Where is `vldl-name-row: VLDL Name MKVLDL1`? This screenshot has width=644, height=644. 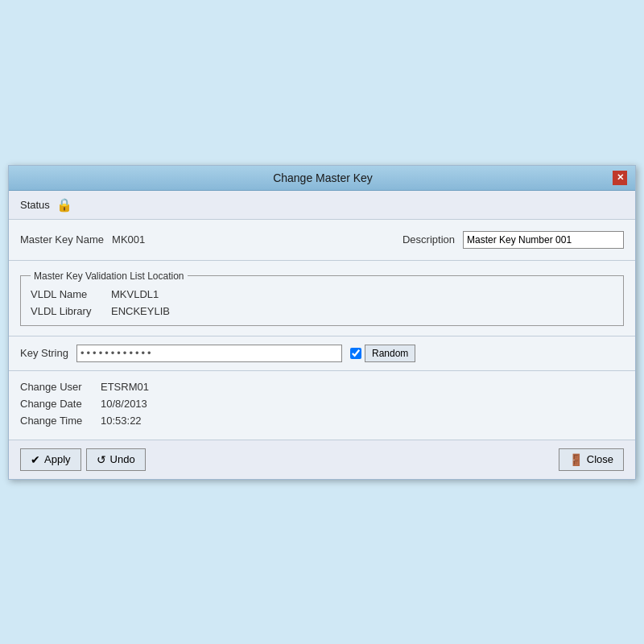
vldl-name-row: VLDL Name MKVLDL1 is located at coordinates (322, 295).